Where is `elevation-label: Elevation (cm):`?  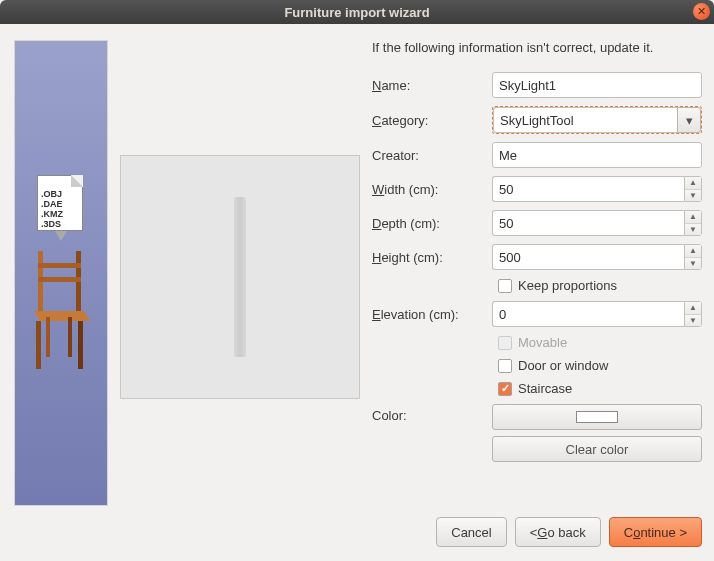 elevation-label: Elevation (cm): is located at coordinates (428, 314).